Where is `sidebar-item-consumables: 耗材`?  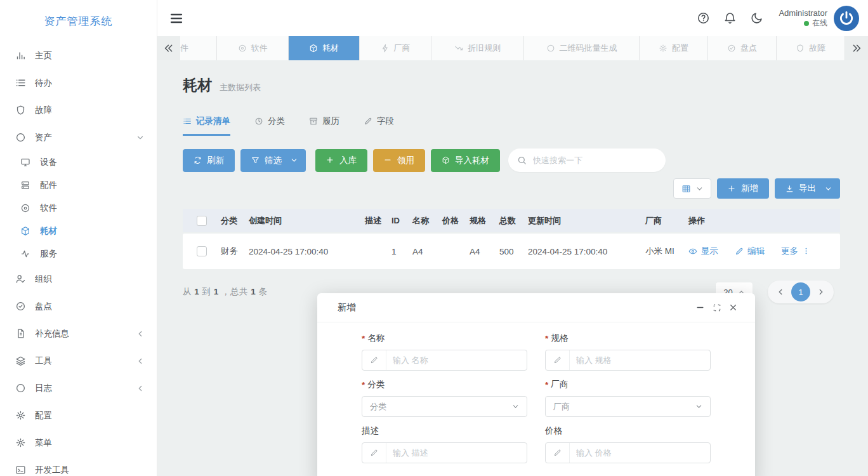 sidebar-item-consumables: 耗材 is located at coordinates (79, 231).